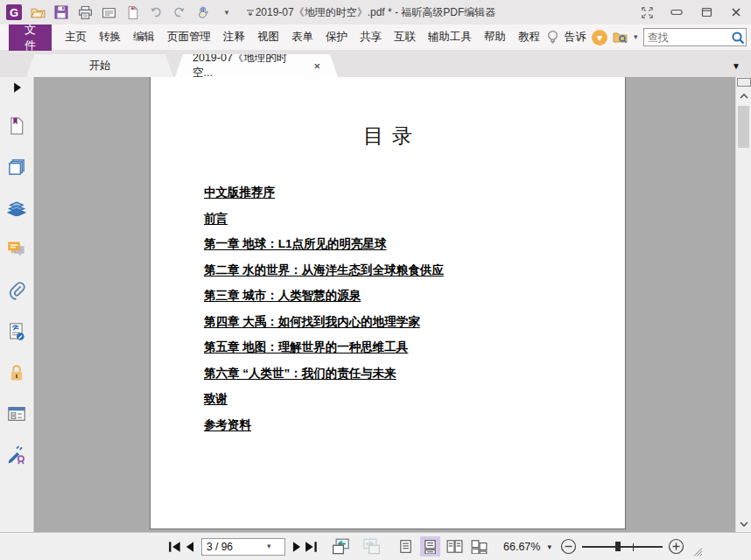 This screenshot has width=751, height=560. What do you see at coordinates (455, 546) in the screenshot?
I see `facing-view-button` at bounding box center [455, 546].